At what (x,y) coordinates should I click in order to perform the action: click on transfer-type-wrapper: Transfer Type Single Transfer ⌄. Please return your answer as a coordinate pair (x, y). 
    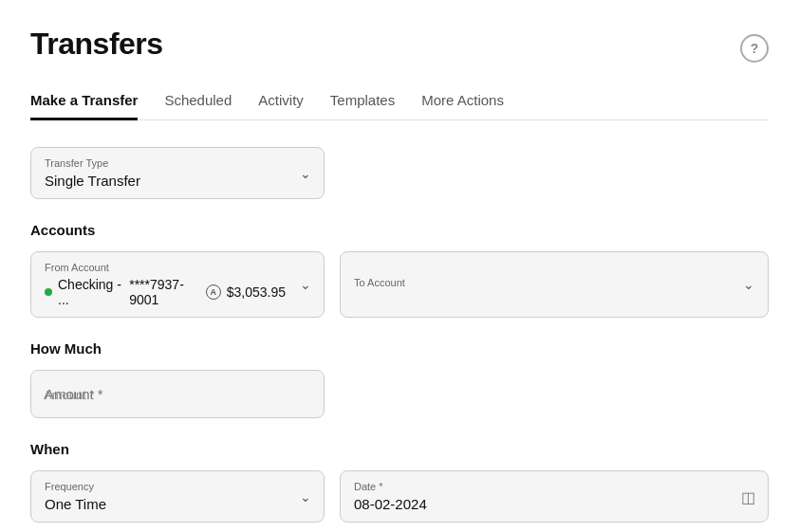
    Looking at the image, I should click on (177, 173).